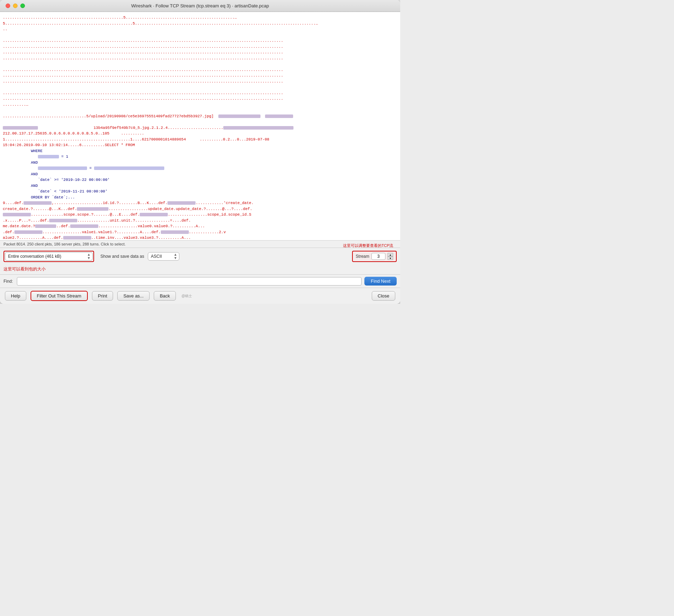 The image size is (674, 616). What do you see at coordinates (200, 232) in the screenshot?
I see `stream-line: .def. .................value1.value1.?..…` at bounding box center [200, 232].